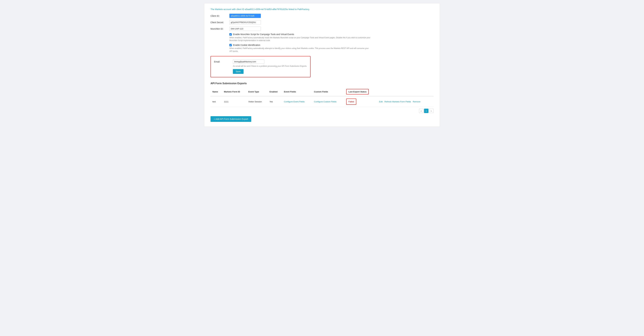 The height and width of the screenshot is (336, 644). What do you see at coordinates (300, 39) in the screenshot?
I see `munchkin-script-desc: When enabled, PathFactory automatically …` at bounding box center [300, 39].